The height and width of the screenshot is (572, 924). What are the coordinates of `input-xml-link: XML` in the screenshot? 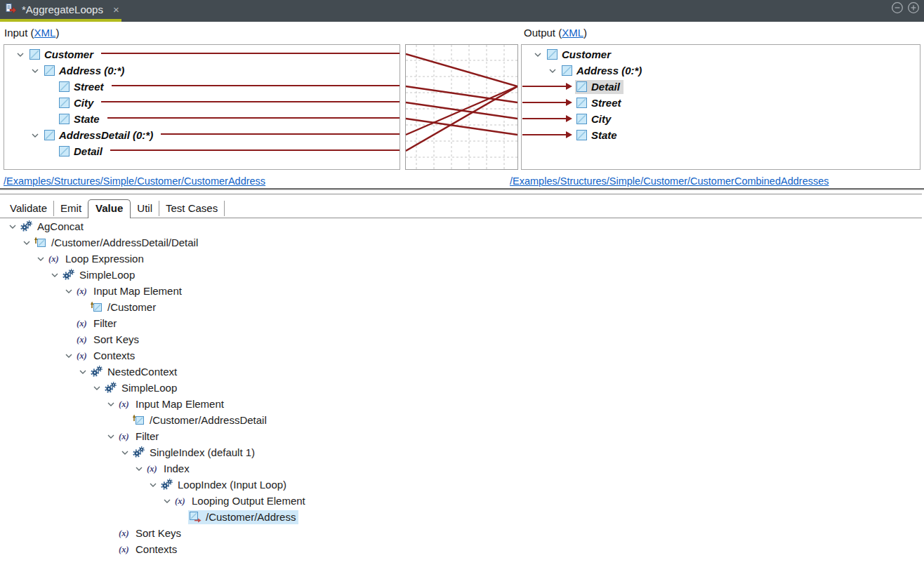 It's located at (45, 32).